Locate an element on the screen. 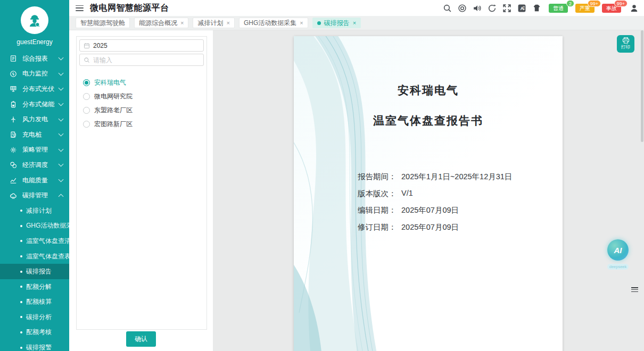 The image size is (644, 351). submenu-item: 配额分解 is located at coordinates (35, 287).